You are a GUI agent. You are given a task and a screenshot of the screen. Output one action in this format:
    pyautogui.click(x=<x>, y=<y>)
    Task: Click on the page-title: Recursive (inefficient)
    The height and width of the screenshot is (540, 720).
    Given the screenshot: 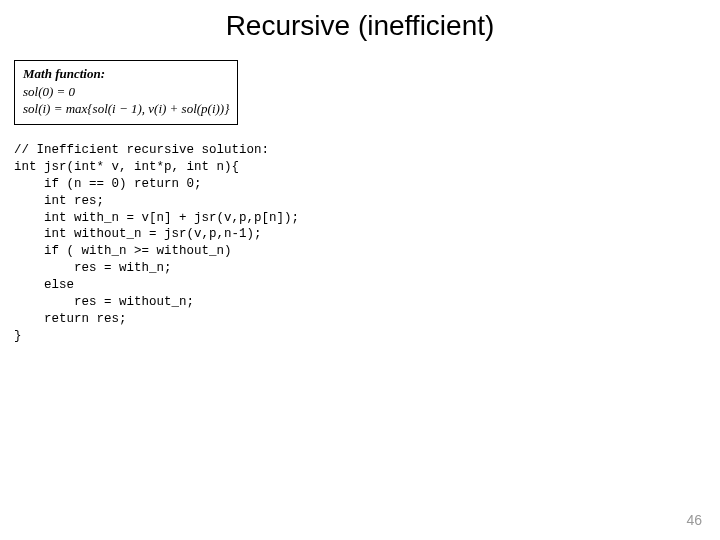 What is the action you would take?
    pyautogui.click(x=360, y=26)
    